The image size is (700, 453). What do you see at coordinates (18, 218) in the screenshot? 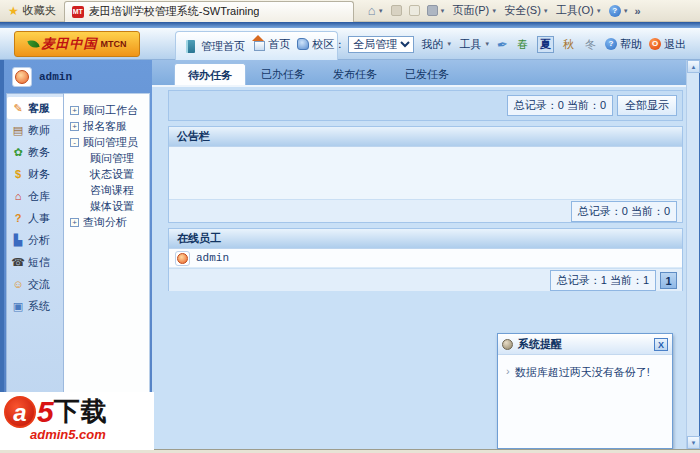
I see `question-box-icon: ?` at bounding box center [18, 218].